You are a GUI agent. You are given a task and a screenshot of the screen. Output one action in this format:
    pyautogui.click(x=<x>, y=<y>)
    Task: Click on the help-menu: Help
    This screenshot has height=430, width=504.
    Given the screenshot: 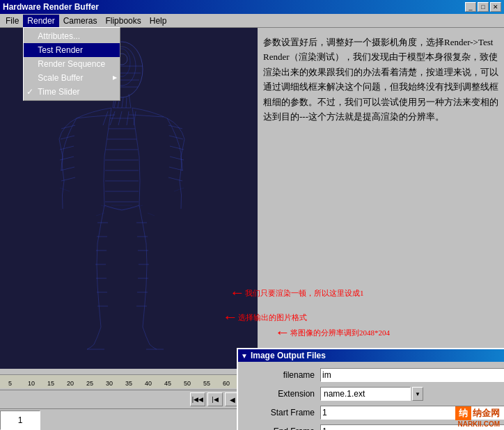 What is the action you would take?
    pyautogui.click(x=159, y=21)
    